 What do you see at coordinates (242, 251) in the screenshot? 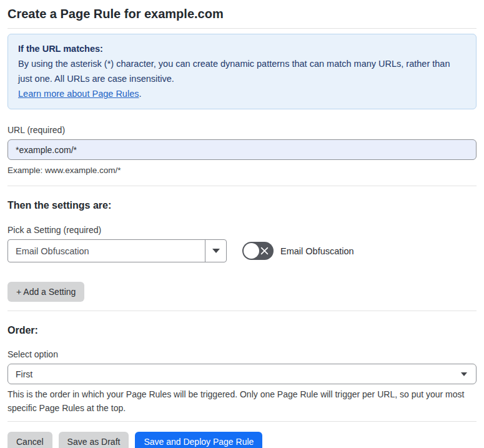
I see `setting-row: Email Obfuscation Email Obfuscation` at bounding box center [242, 251].